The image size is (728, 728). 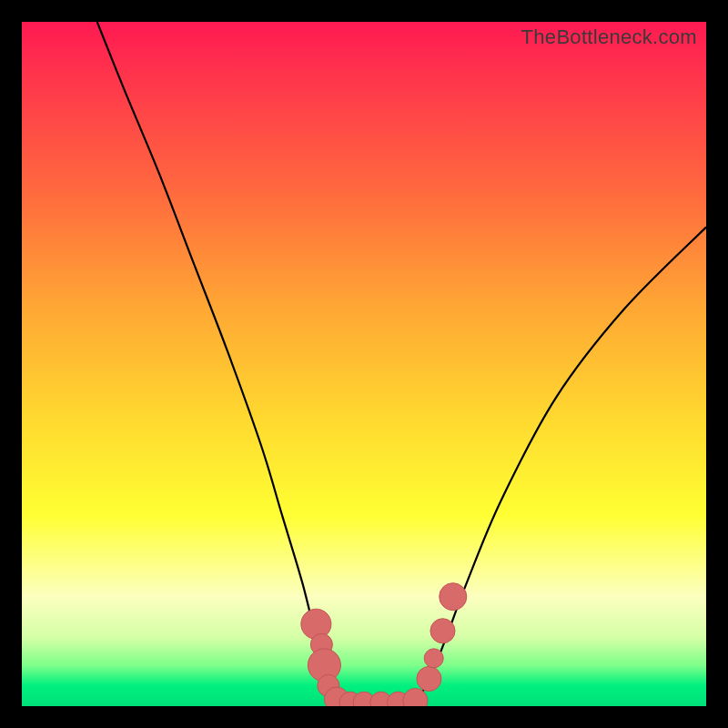 I want to click on watermark-text: TheBottleneck.com, so click(x=610, y=37).